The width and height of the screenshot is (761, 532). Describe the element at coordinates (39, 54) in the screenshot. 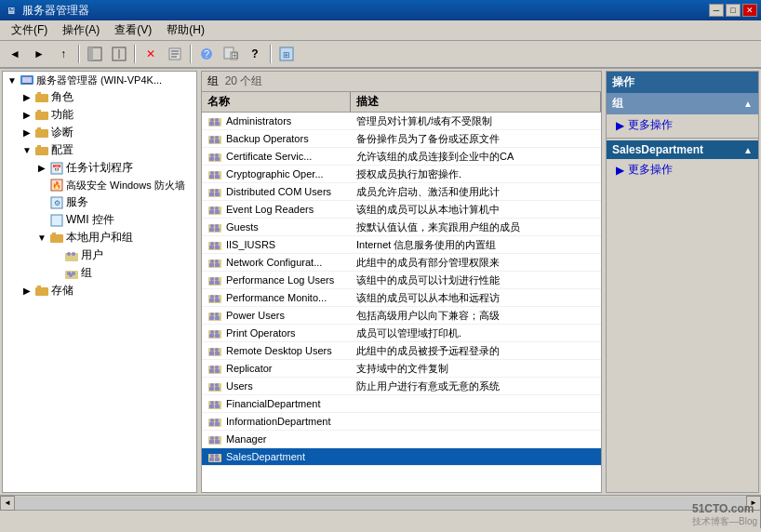

I see `forward-button: ►` at that location.